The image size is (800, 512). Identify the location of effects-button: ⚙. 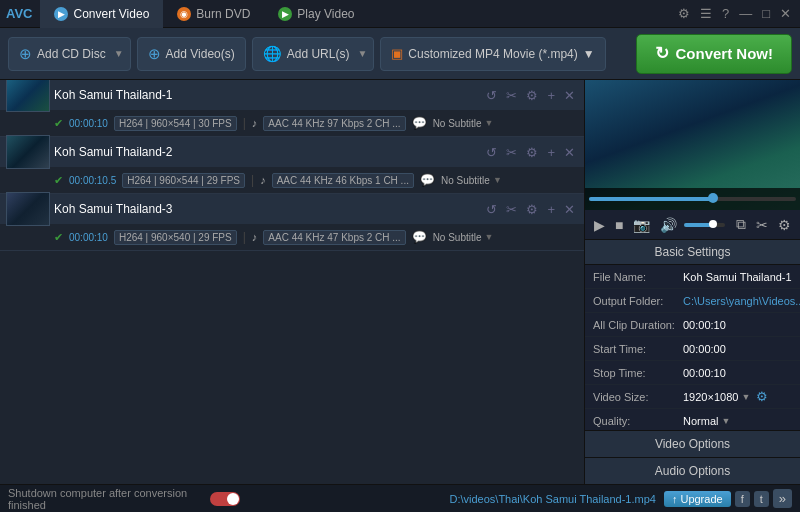
(784, 225).